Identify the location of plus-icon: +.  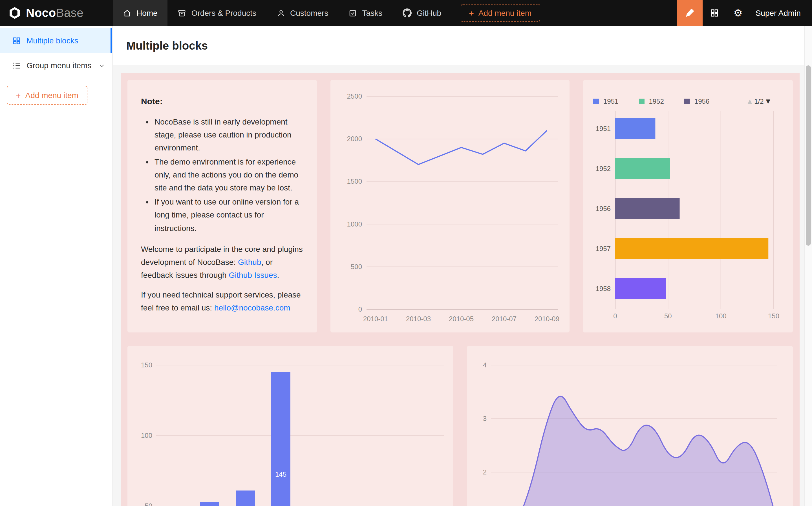
(471, 13).